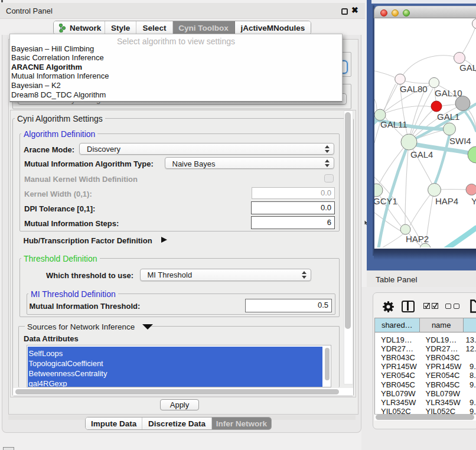  Describe the element at coordinates (417, 239) in the screenshot. I see `svg-text: HAP2` at that location.